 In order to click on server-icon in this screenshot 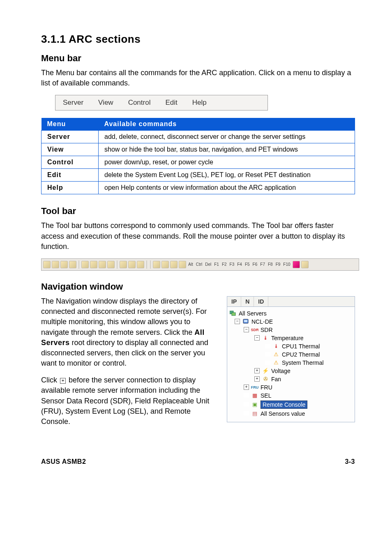, I will do `click(246, 322)`.